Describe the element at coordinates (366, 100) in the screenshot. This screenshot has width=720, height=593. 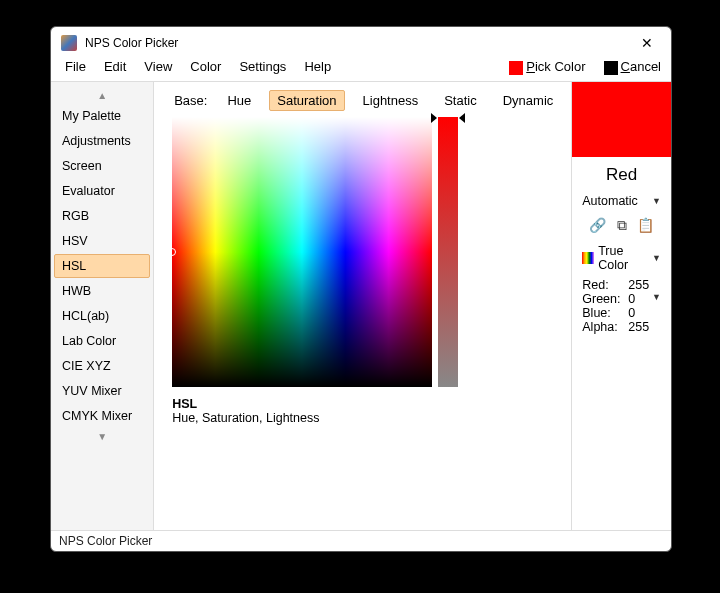
I see `base-tabs: Base: HueSaturationLightnessStaticDynami…` at that location.